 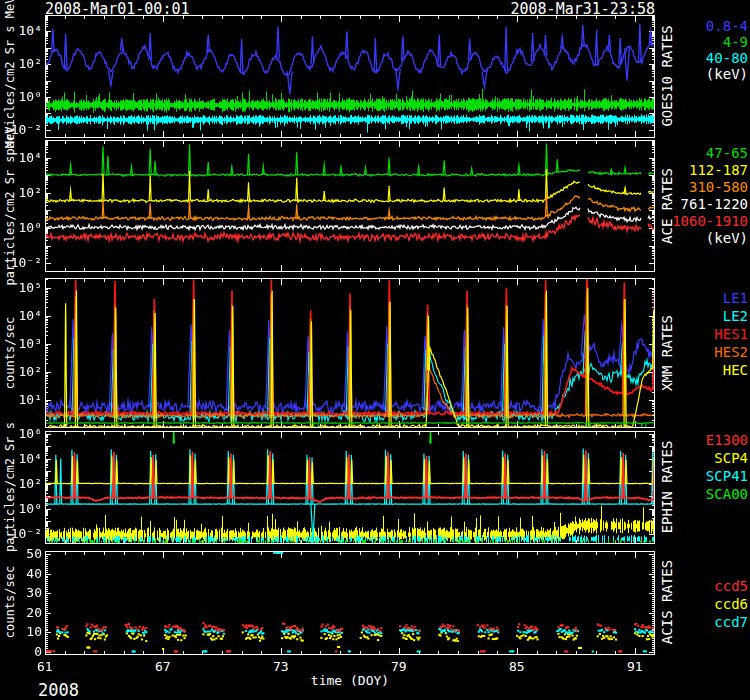 What do you see at coordinates (350, 76) in the screenshot?
I see `goes-panel` at bounding box center [350, 76].